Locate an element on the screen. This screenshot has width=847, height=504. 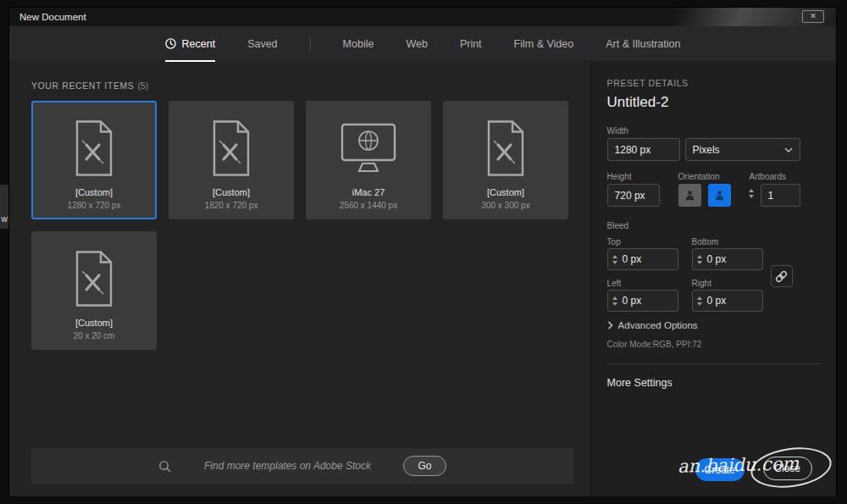
title-bar: New Document ✕ is located at coordinates (423, 17).